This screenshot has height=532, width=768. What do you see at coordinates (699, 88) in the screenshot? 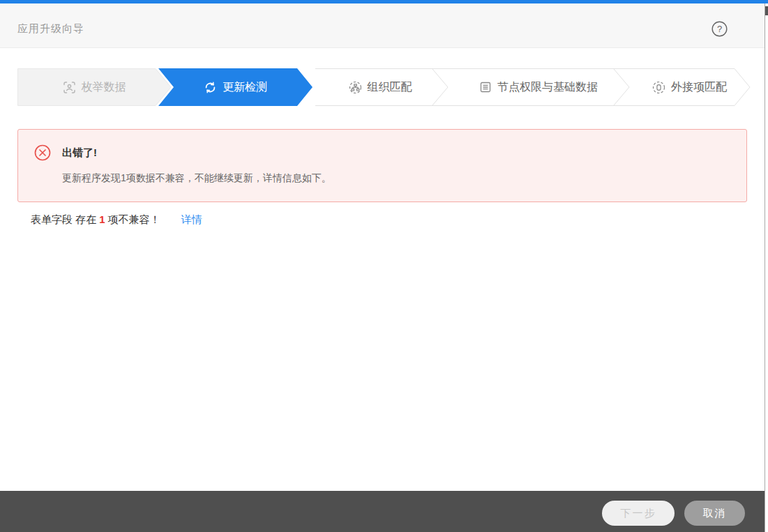
I see `step-label: 外接项匹配` at bounding box center [699, 88].